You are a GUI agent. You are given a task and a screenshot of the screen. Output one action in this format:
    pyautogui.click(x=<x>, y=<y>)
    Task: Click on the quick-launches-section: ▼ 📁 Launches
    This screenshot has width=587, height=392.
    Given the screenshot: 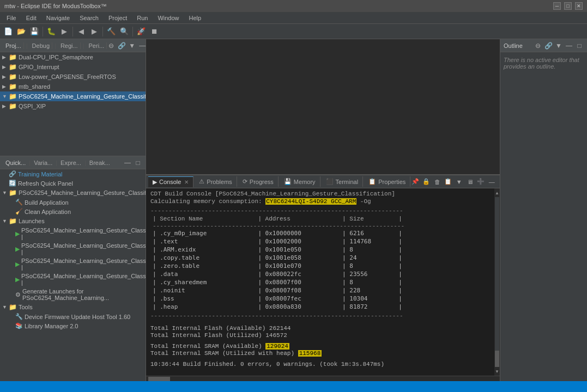 What is the action you would take?
    pyautogui.click(x=73, y=221)
    